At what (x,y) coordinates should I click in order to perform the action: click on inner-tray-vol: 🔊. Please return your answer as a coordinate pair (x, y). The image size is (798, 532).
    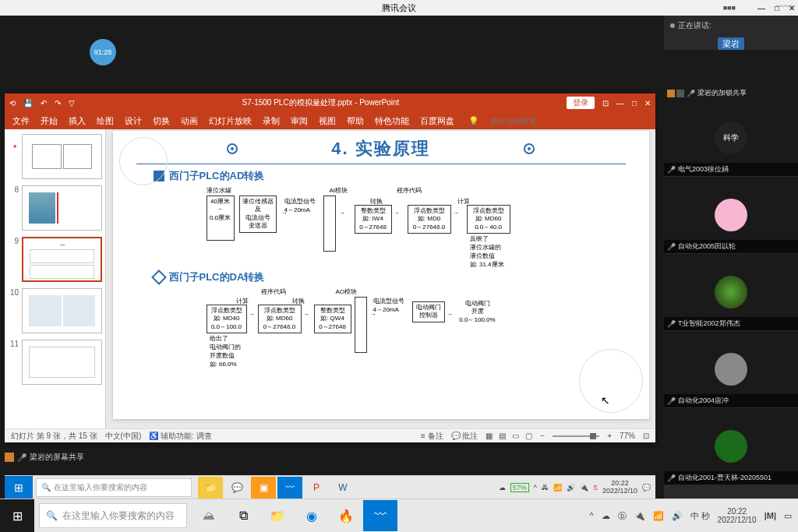
    Looking at the image, I should click on (570, 488).